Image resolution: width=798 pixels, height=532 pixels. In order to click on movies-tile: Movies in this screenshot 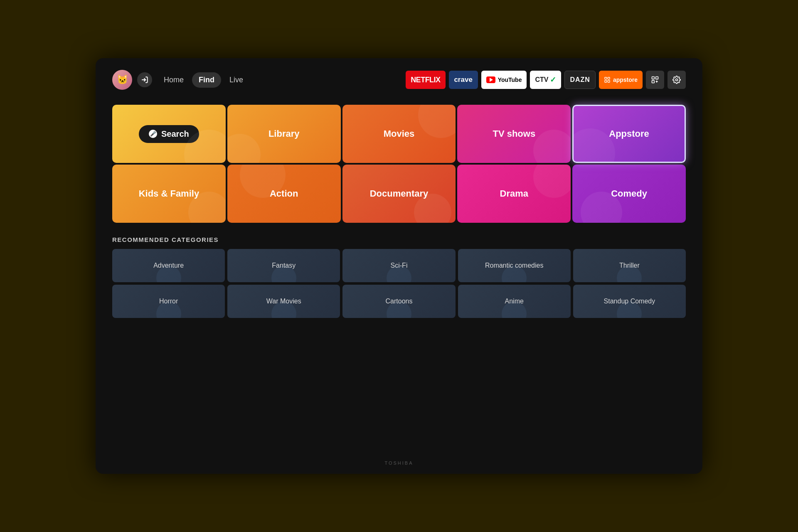, I will do `click(399, 134)`.